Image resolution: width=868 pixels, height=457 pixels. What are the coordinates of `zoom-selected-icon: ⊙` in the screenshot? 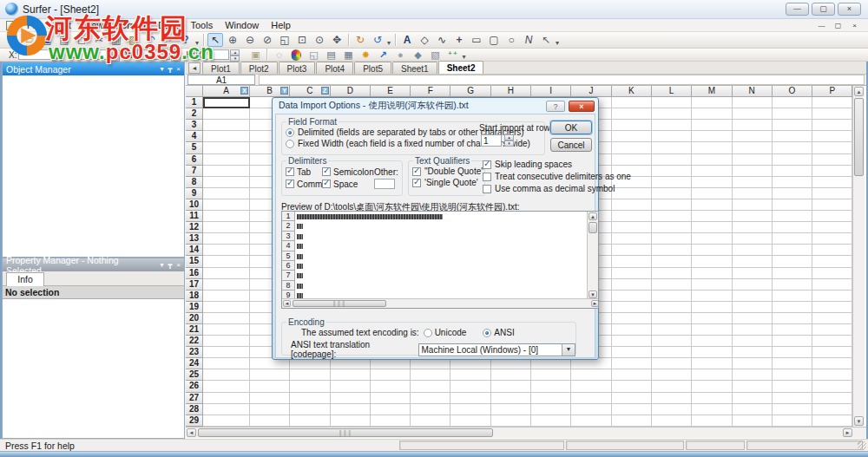 It's located at (319, 40).